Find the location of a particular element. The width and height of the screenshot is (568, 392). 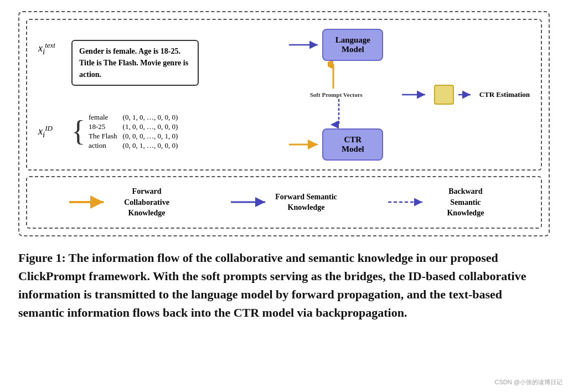

watermark: CSDN @小张的读博日记 is located at coordinates (529, 382).